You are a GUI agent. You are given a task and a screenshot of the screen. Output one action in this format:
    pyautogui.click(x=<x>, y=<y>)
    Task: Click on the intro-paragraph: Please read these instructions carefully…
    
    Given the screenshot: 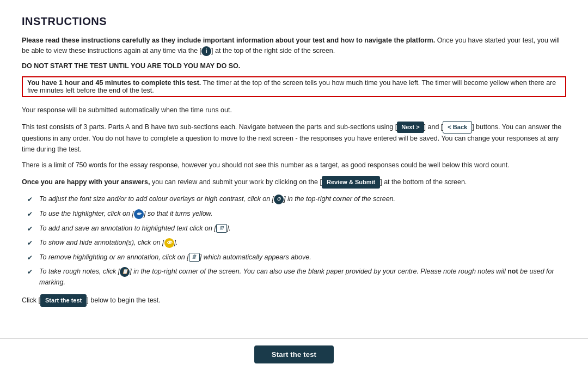 What is the action you would take?
    pyautogui.click(x=294, y=46)
    